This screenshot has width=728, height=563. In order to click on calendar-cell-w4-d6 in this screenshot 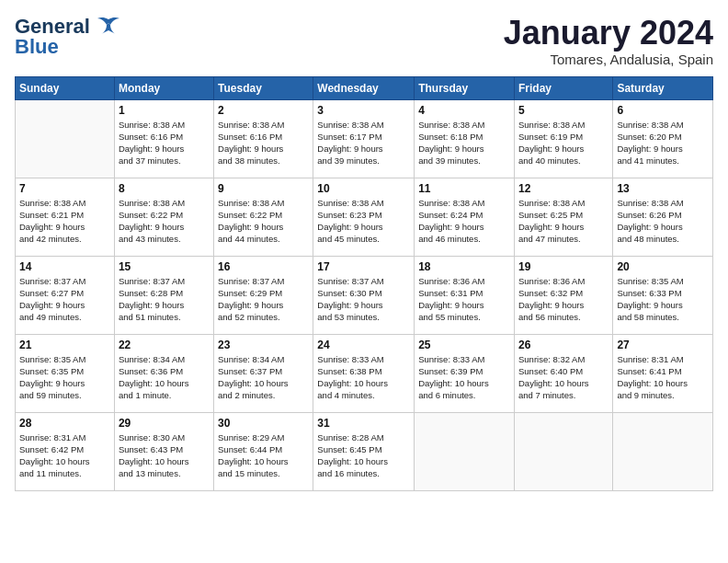, I will do `click(664, 451)`.